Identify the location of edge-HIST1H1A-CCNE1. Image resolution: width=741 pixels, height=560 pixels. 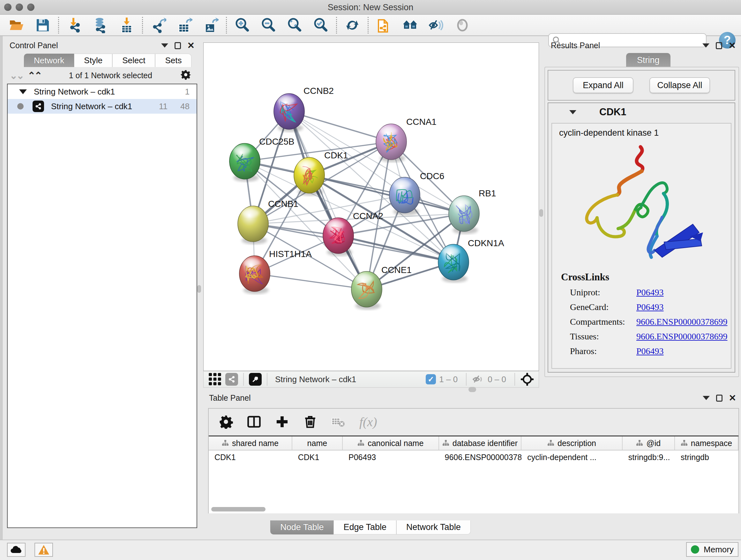
(311, 282).